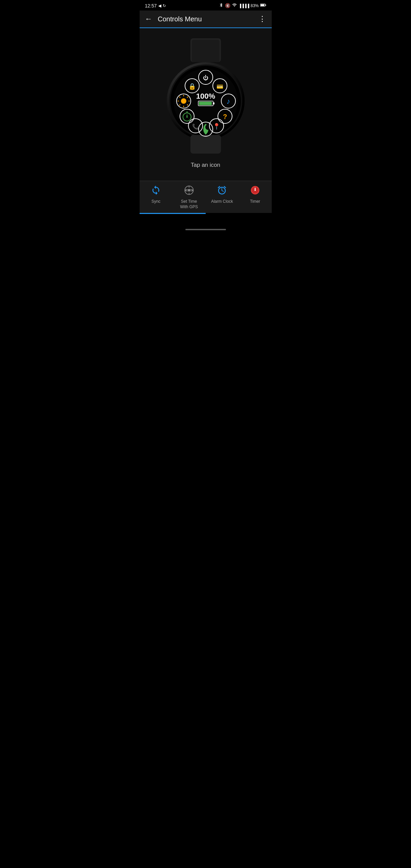 This screenshot has height=868, width=411. Describe the element at coordinates (254, 6) in the screenshot. I see `battery-percent: 83%` at that location.